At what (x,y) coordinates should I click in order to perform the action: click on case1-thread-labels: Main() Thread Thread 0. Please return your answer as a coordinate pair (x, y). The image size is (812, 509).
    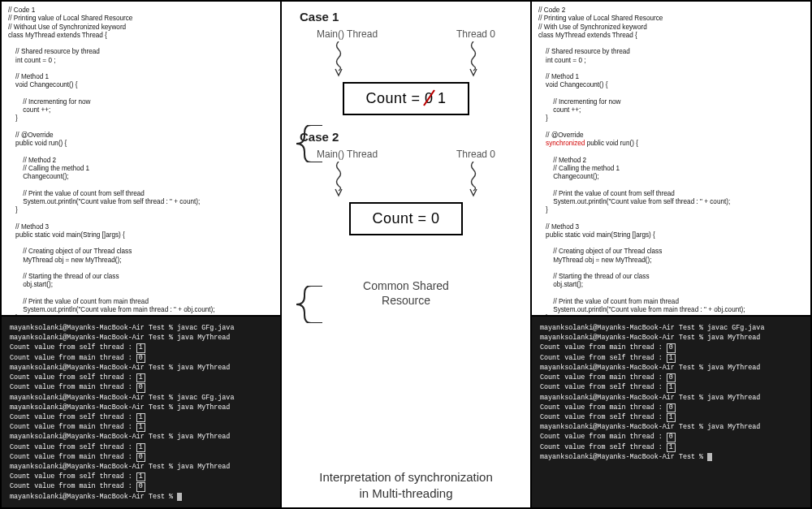
    Looking at the image, I should click on (406, 34).